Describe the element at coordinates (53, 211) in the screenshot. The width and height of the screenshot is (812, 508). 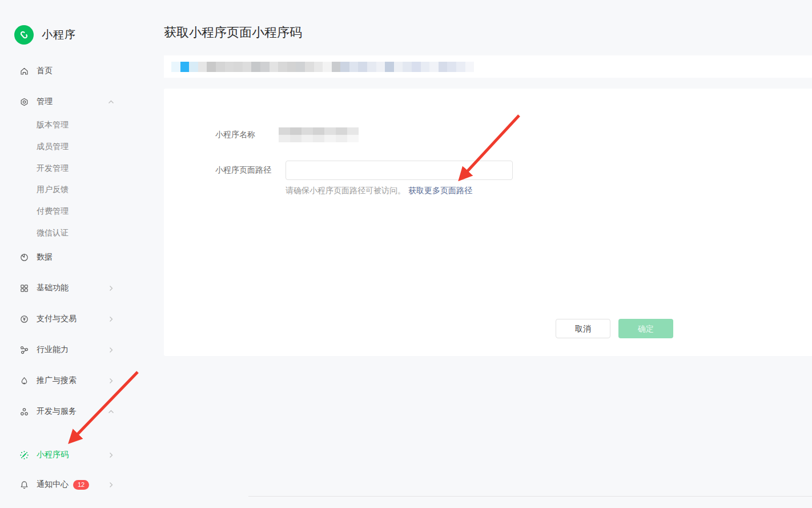
I see `sidebar-subitem-label: 付费管理` at that location.